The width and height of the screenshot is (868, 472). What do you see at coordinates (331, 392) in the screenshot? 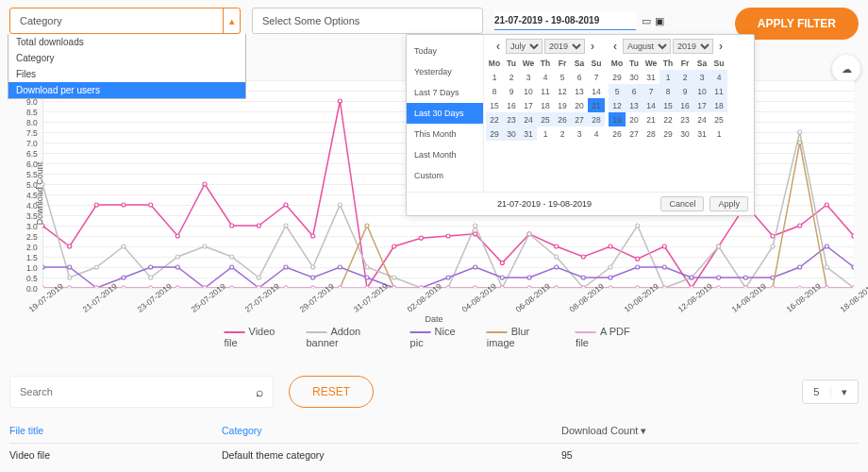
I see `reset-button: RESET` at bounding box center [331, 392].